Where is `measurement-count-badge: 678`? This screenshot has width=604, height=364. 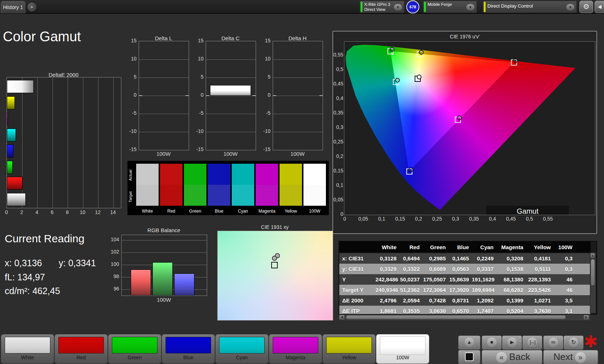
measurement-count-badge: 678 is located at coordinates (413, 7).